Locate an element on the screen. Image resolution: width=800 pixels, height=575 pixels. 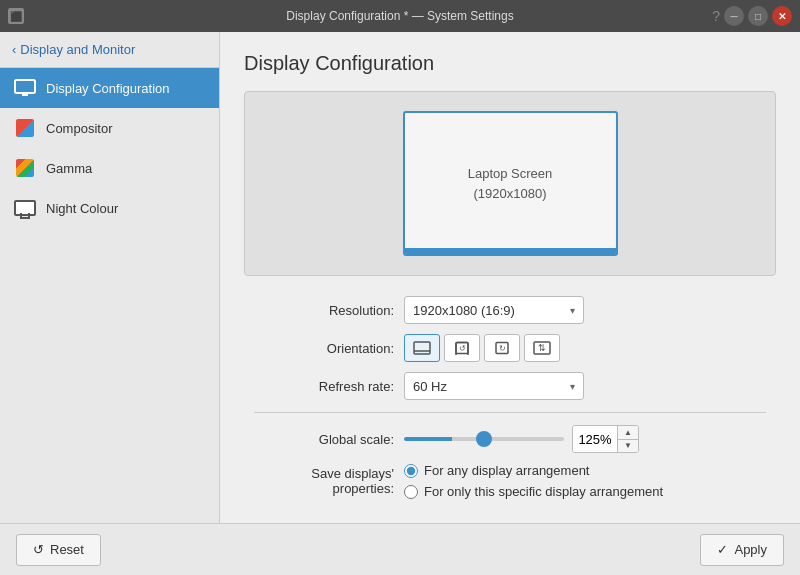
resolution-label: Resolution: is located at coordinates (329, 310).